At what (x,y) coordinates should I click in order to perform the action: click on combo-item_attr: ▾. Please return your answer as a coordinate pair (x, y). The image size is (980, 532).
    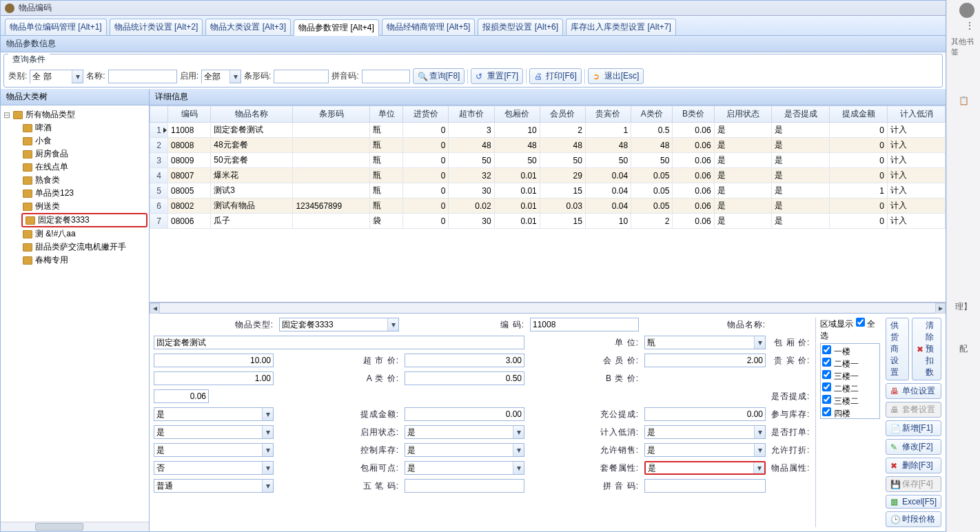
    Looking at the image, I should click on (214, 486).